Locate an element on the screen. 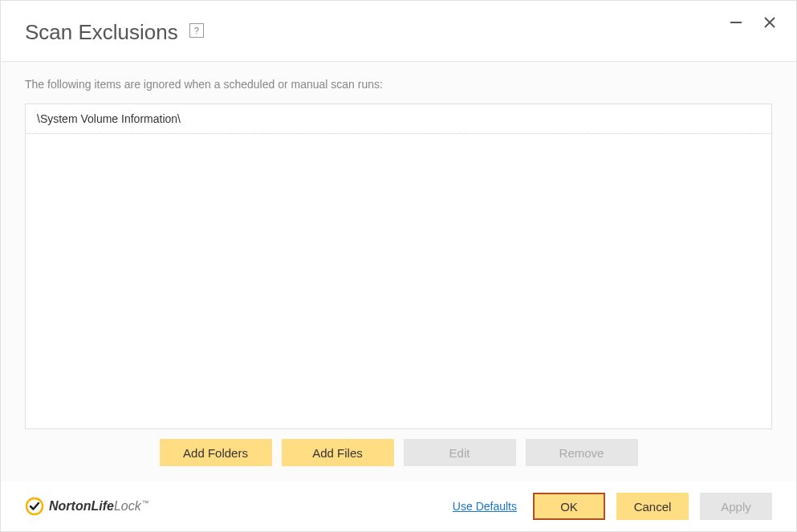 This screenshot has width=797, height=532. brand-name-bold: NortonLife is located at coordinates (82, 506).